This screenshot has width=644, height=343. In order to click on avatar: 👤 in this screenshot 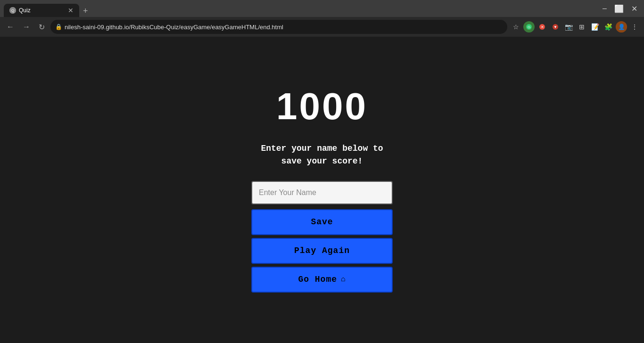, I will do `click(621, 27)`.